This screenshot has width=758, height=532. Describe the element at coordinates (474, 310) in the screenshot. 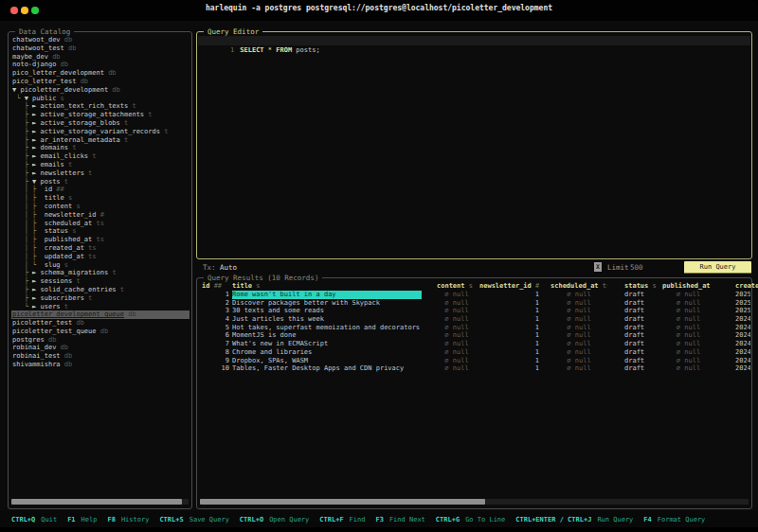

I see `result-row-3: 330 texts and some reads∅ null1∅ nulldra…` at that location.